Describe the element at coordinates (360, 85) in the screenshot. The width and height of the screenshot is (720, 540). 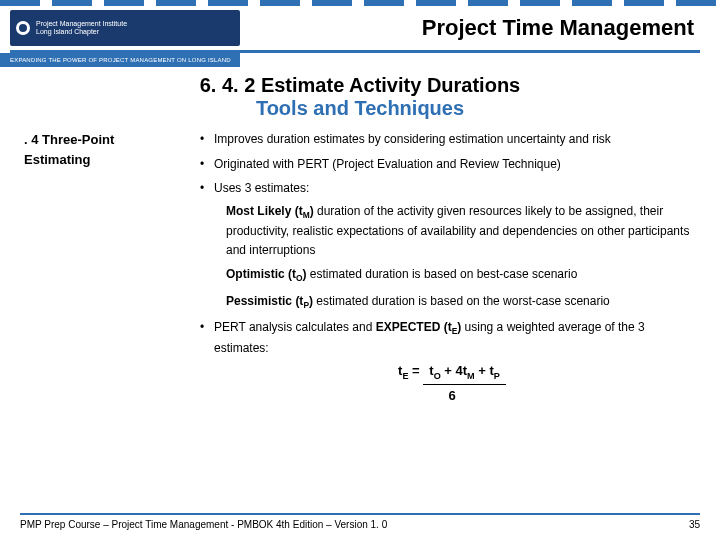
I see `slide-subtitle: 6. 4. 2 Estimate Activity Durations` at that location.